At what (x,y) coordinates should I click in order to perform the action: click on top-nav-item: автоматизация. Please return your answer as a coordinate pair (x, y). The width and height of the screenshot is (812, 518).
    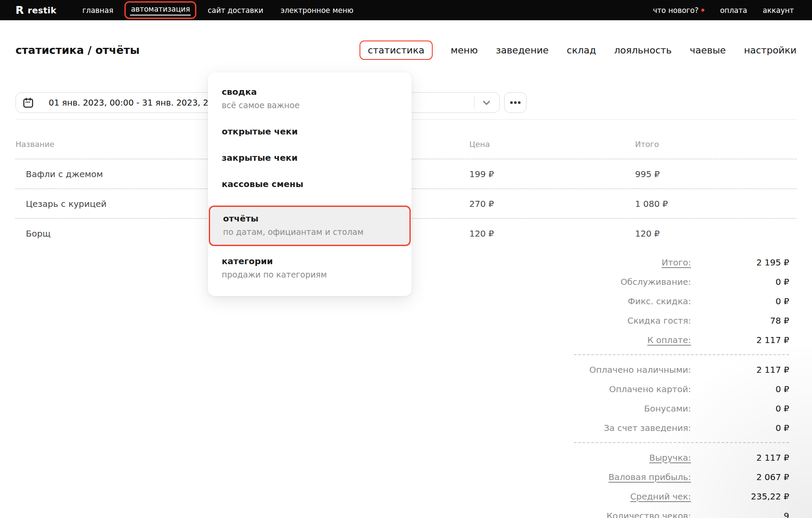
    Looking at the image, I should click on (160, 10).